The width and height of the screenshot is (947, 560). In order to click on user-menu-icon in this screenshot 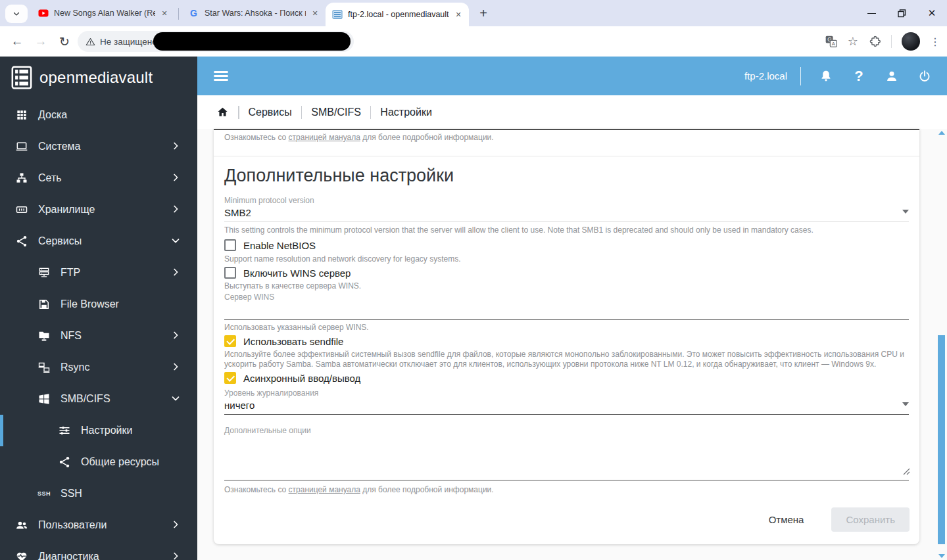, I will do `click(892, 76)`.